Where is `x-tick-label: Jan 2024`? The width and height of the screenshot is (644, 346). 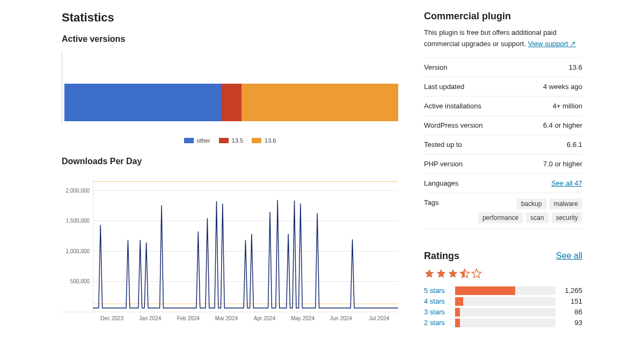 x-tick-label: Jan 2024 is located at coordinates (150, 319).